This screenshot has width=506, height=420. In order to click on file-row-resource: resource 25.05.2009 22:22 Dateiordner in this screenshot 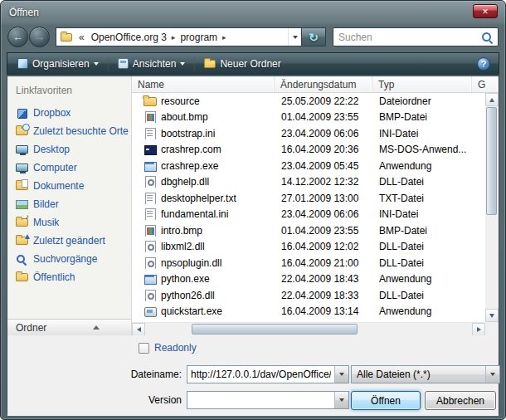, I will do `click(309, 101)`.